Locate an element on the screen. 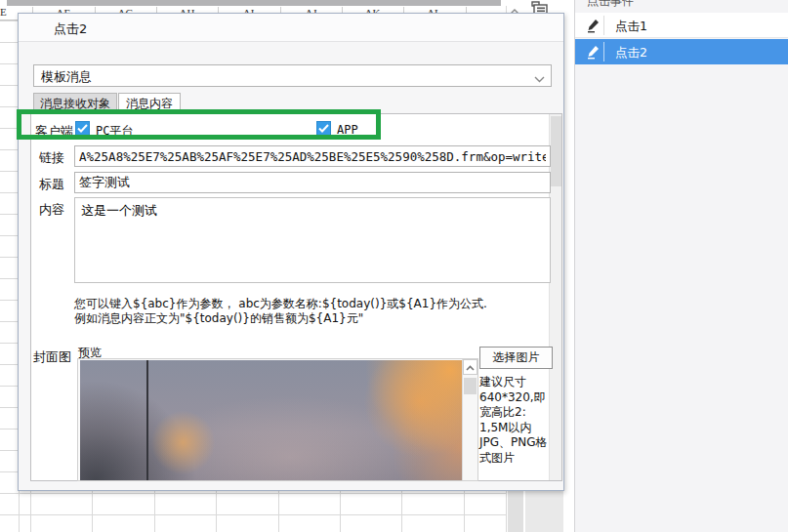  preview-scrollbar-thumb is located at coordinates (471, 387).